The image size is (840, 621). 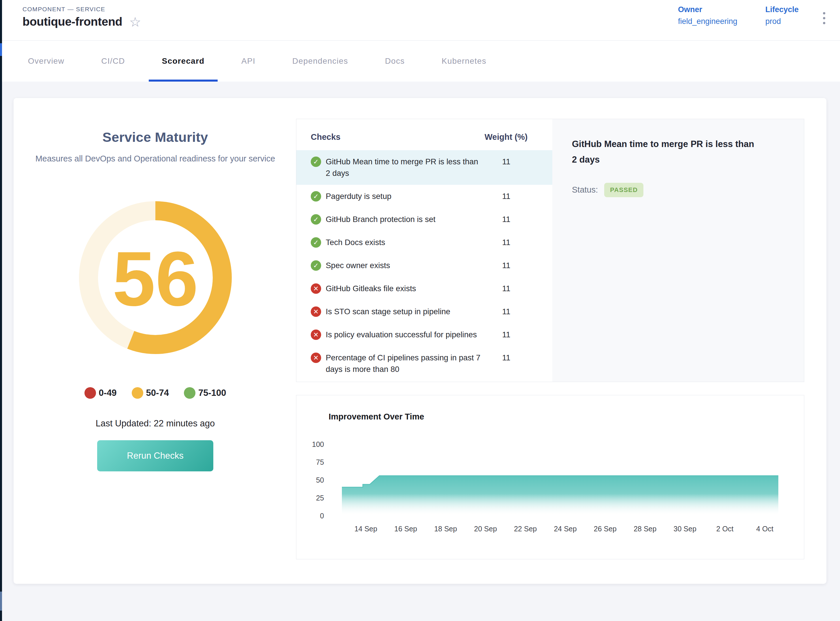 What do you see at coordinates (421, 61) in the screenshot?
I see `tab-bar: OverviewCI/CDScorecardAPIDependenciesDoc…` at bounding box center [421, 61].